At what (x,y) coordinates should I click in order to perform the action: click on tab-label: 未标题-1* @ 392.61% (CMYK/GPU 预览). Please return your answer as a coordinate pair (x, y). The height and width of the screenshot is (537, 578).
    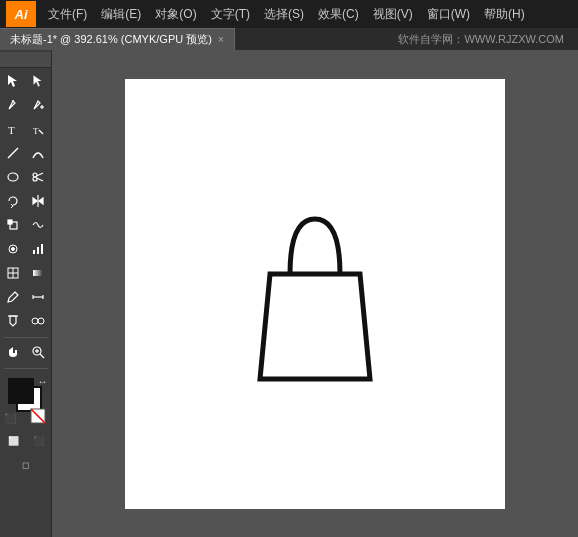
    Looking at the image, I should click on (111, 40).